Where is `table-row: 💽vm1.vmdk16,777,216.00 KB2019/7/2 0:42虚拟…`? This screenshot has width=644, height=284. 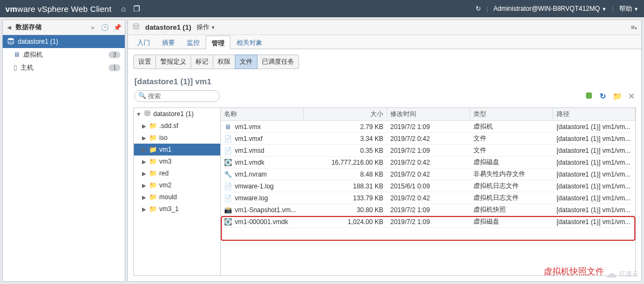
table-row: 💽vm1.vmdk16,777,216.00 KB2019/7/2 0:42虚拟… is located at coordinates (428, 163).